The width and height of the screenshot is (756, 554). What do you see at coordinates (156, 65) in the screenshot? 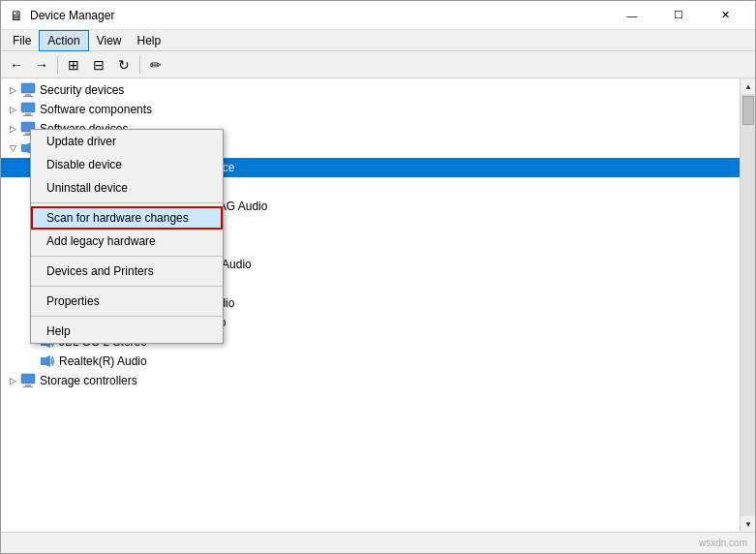
I see `properties-button: ✏` at bounding box center [156, 65].